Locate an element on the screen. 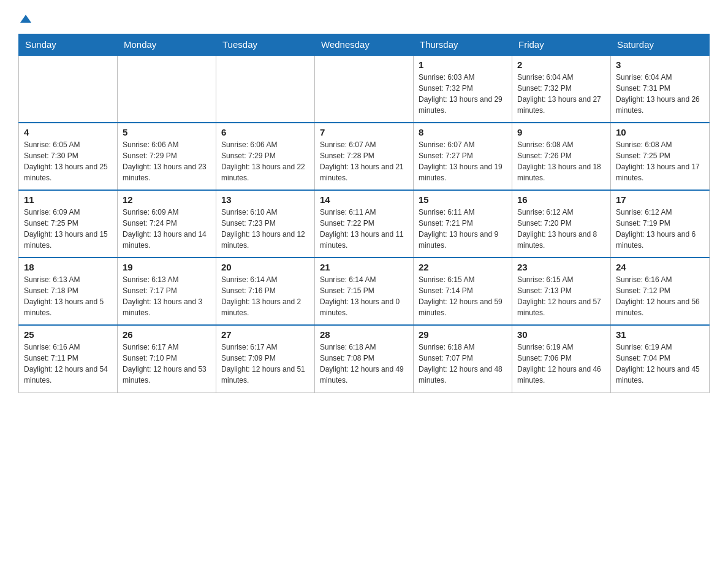  day-info: Sunrise: 6:15 AMSunset: 7:13 PMDaylight:… is located at coordinates (561, 296).